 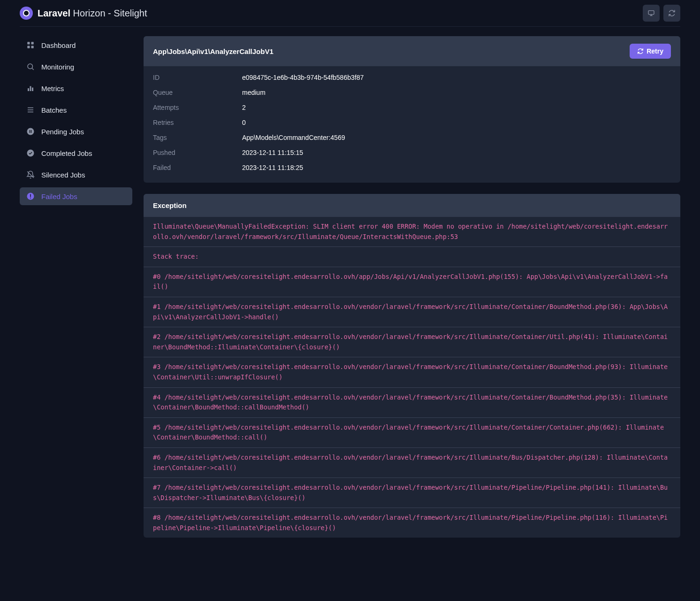 I want to click on sidebar-item-completed: Completed Jobs, so click(x=76, y=153).